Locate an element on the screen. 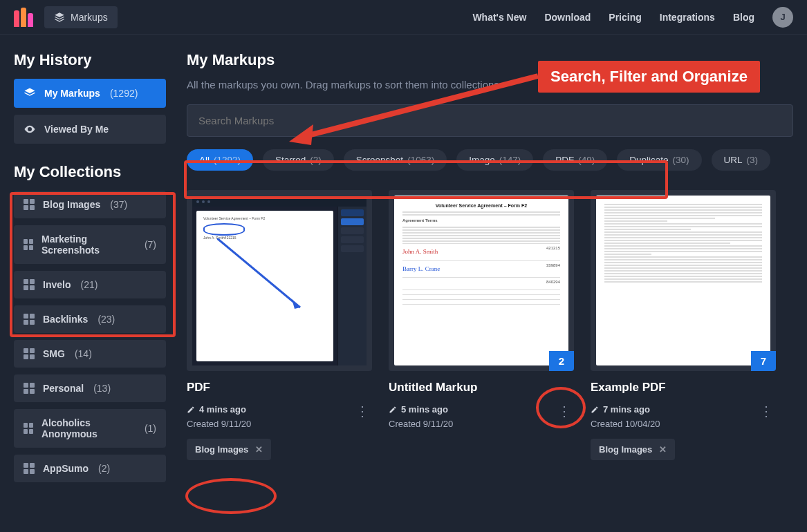  nav-pricing: Pricing is located at coordinates (625, 17).